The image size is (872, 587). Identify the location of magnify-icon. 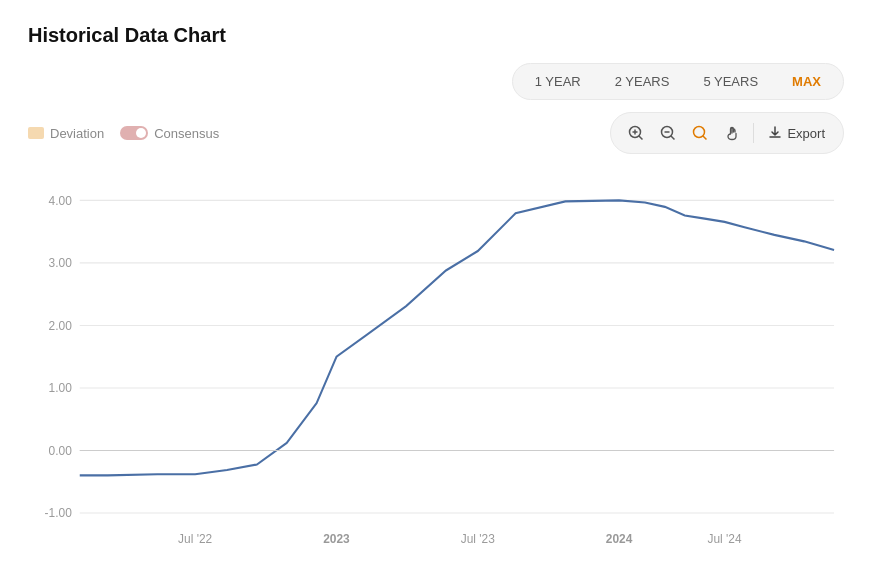
(700, 133).